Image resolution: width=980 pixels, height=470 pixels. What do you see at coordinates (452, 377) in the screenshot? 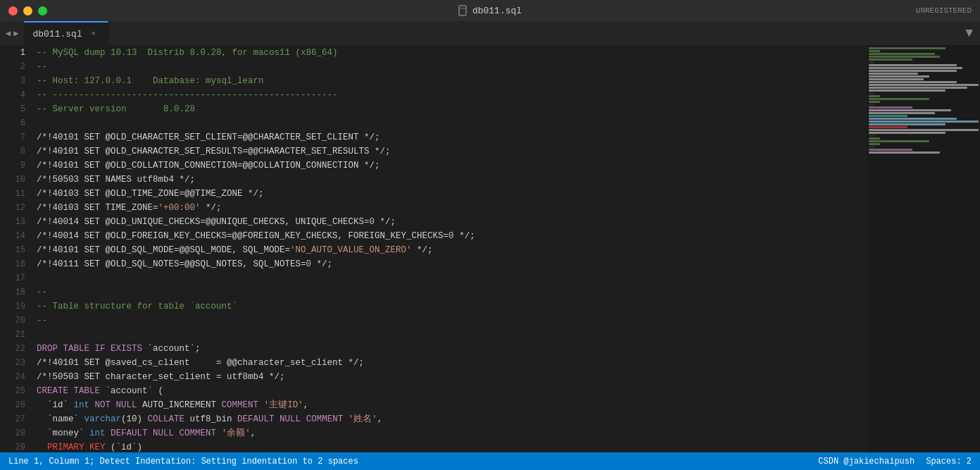
I see `code-line-24: /*!50503 SET character_set_client = utf8…` at bounding box center [452, 377].